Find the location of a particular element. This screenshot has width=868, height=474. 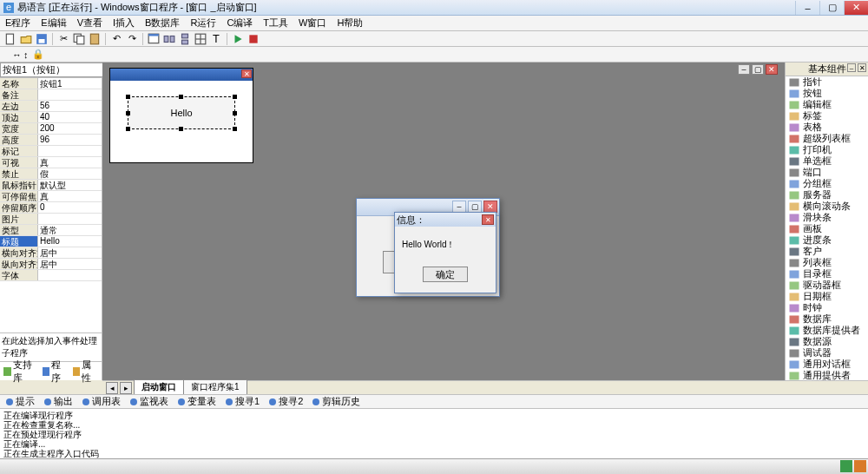

layout-h-icon is located at coordinates (169, 39).